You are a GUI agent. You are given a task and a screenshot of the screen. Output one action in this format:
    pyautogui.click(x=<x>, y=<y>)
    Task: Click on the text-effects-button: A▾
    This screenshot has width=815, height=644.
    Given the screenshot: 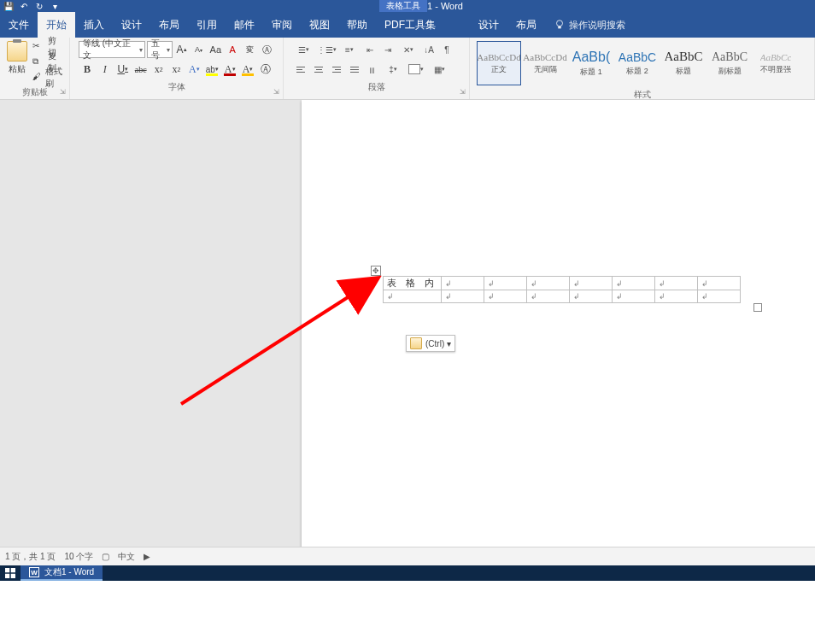 What is the action you would take?
    pyautogui.click(x=194, y=69)
    